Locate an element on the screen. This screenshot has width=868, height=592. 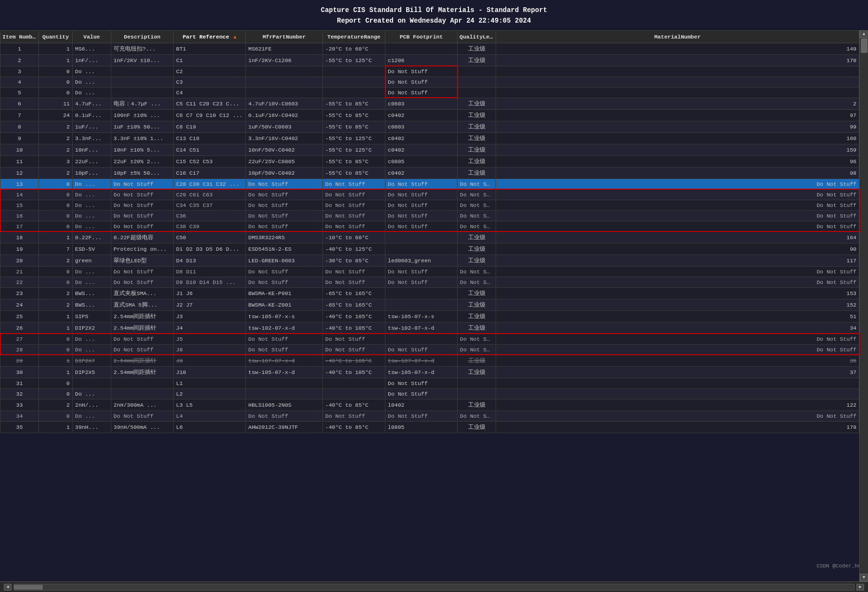
table-row: 270Do ...Do Not StuffJ5Do Not StuffDo No… is located at coordinates (434, 339).